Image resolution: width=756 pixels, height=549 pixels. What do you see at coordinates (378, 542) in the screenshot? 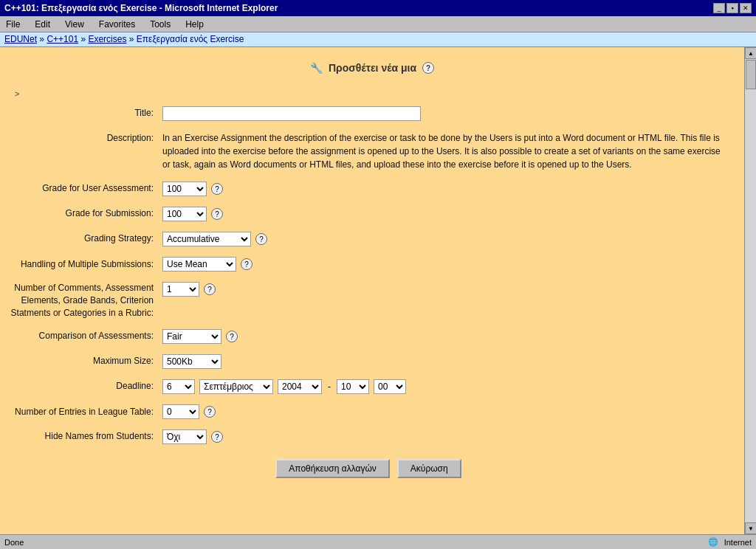
I see `status-bar: Done 🌐 Internet` at bounding box center [378, 542].